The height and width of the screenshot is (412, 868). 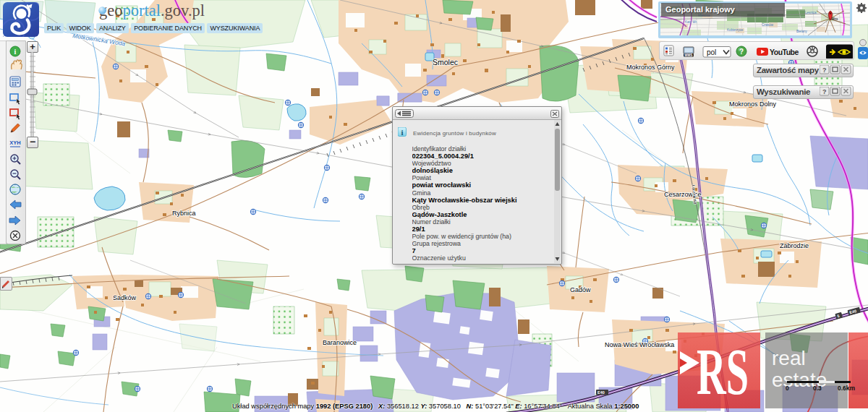 What do you see at coordinates (446, 62) in the screenshot?
I see `svg-text: Smolec` at bounding box center [446, 62].